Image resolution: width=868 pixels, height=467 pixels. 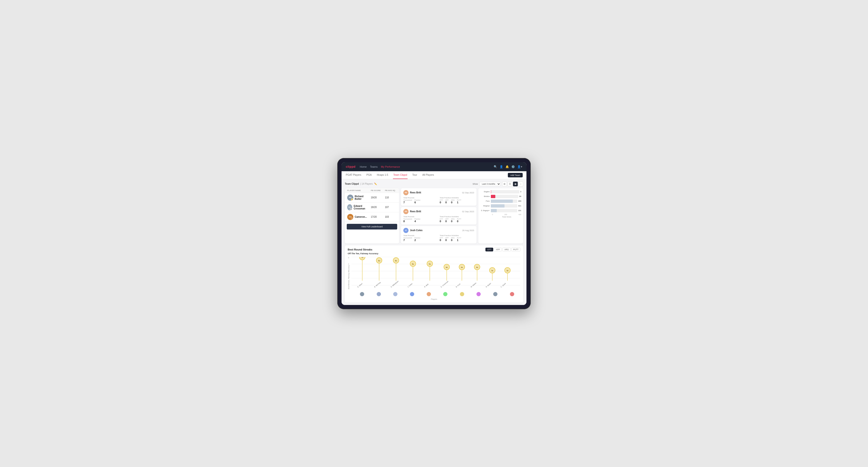 I want to click on nav-my-performance: My Performance, so click(x=390, y=166).